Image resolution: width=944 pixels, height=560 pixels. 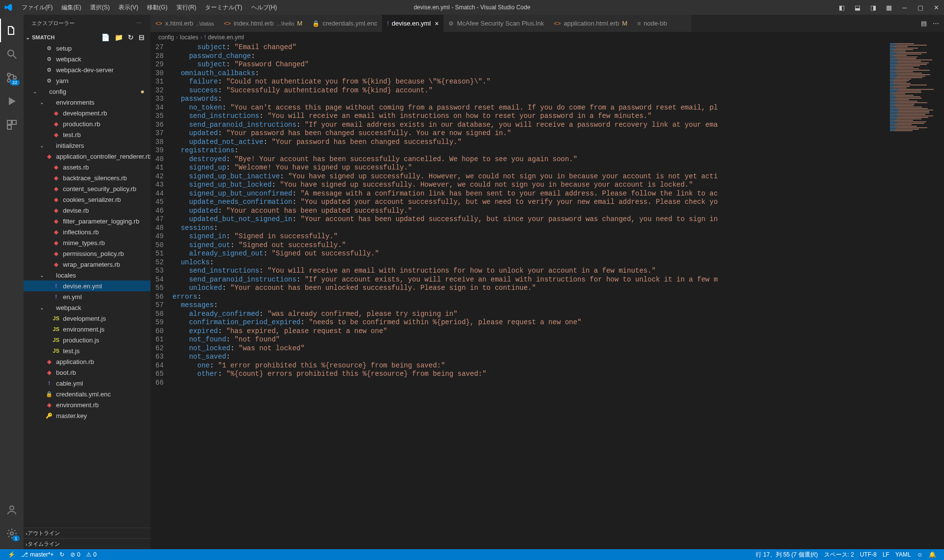 I want to click on code-line: passwords:, so click(x=559, y=99).